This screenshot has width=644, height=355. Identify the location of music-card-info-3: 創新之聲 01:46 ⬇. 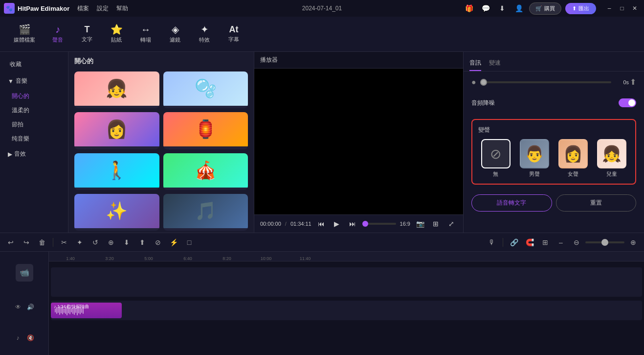
(117, 148).